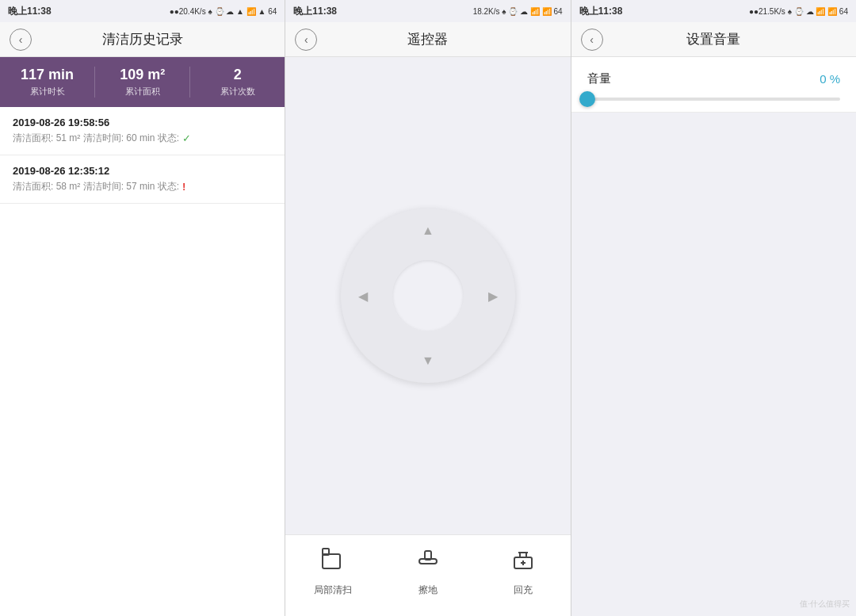 This screenshot has height=616, width=856. Describe the element at coordinates (713, 99) in the screenshot. I see `volume-slider-track` at that location.